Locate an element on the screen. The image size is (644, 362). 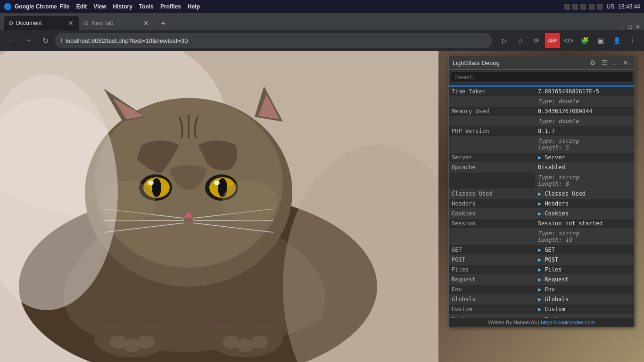
table-row: Nest ▶ Nest is located at coordinates (541, 316).